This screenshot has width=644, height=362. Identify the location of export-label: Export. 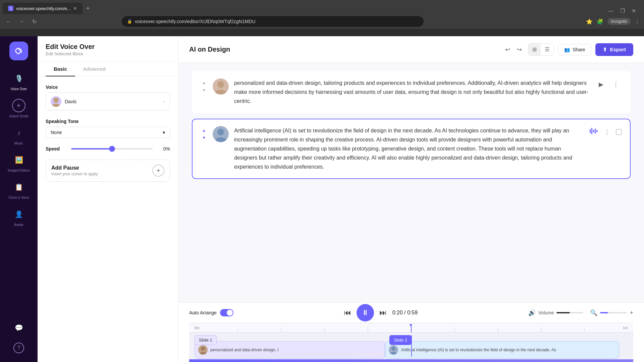
(618, 50).